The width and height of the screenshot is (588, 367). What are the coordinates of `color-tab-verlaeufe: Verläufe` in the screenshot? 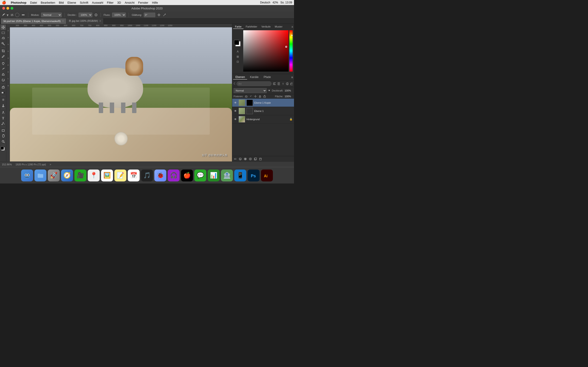 It's located at (266, 27).